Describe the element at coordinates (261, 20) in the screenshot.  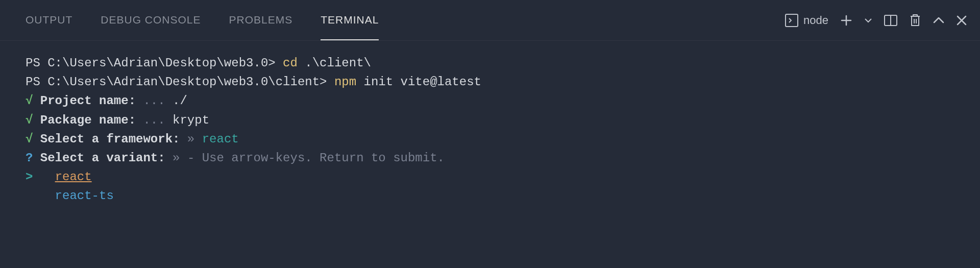
I see `tab-problems: PROBLEMS` at that location.